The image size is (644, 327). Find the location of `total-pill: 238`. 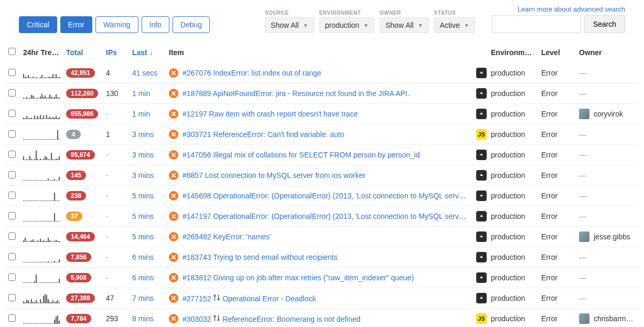

total-pill: 238 is located at coordinates (76, 196).